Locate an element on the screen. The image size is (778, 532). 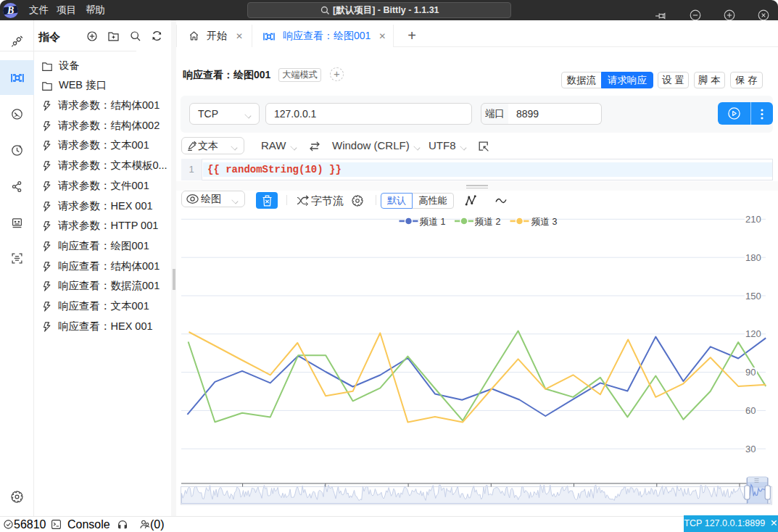
svg-text: 30 is located at coordinates (750, 449).